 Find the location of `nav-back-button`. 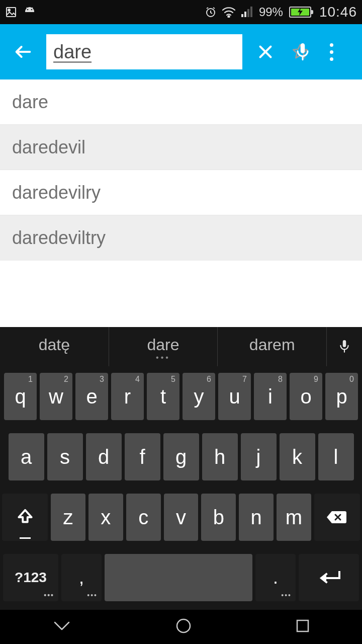

nav-back-button is located at coordinates (62, 627).